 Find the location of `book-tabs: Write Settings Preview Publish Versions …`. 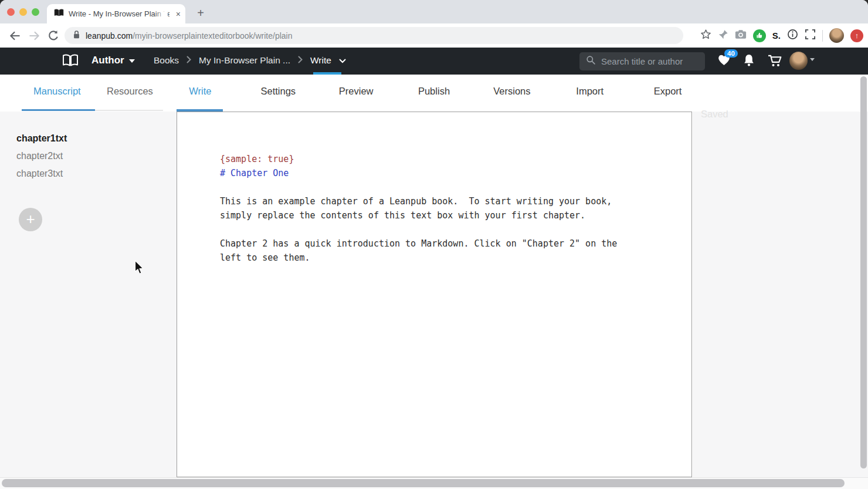

book-tabs: Write Settings Preview Publish Versions … is located at coordinates (434, 92).